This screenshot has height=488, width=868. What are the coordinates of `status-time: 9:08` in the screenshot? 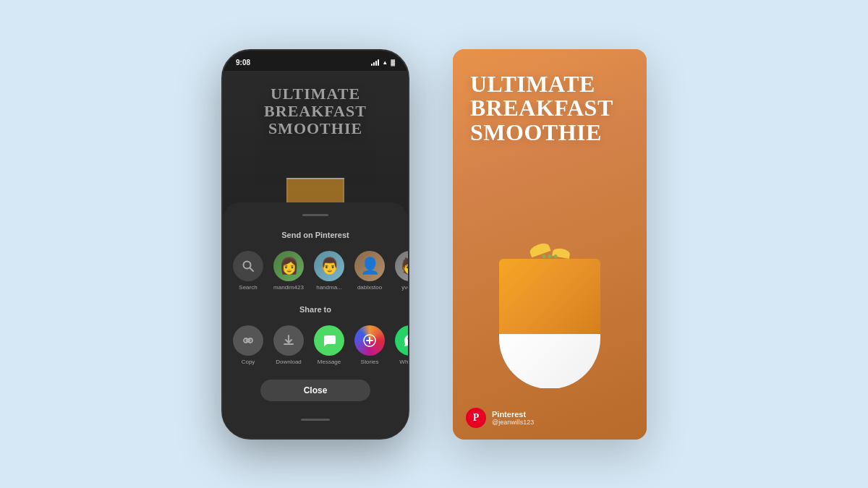 It's located at (243, 62).